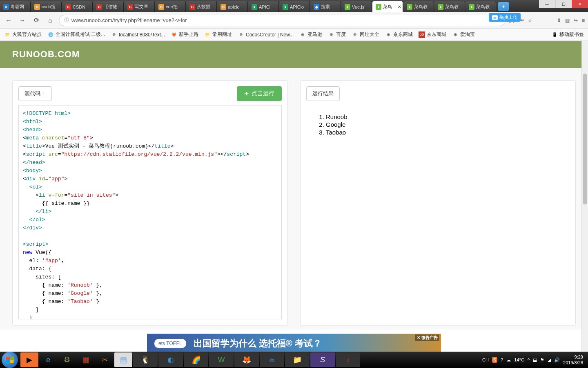 This screenshot has width=588, height=368. Describe the element at coordinates (282, 20) in the screenshot. I see `url-bar: ⓘ www.runoob.com/try/try.php?filename=vu…` at that location.